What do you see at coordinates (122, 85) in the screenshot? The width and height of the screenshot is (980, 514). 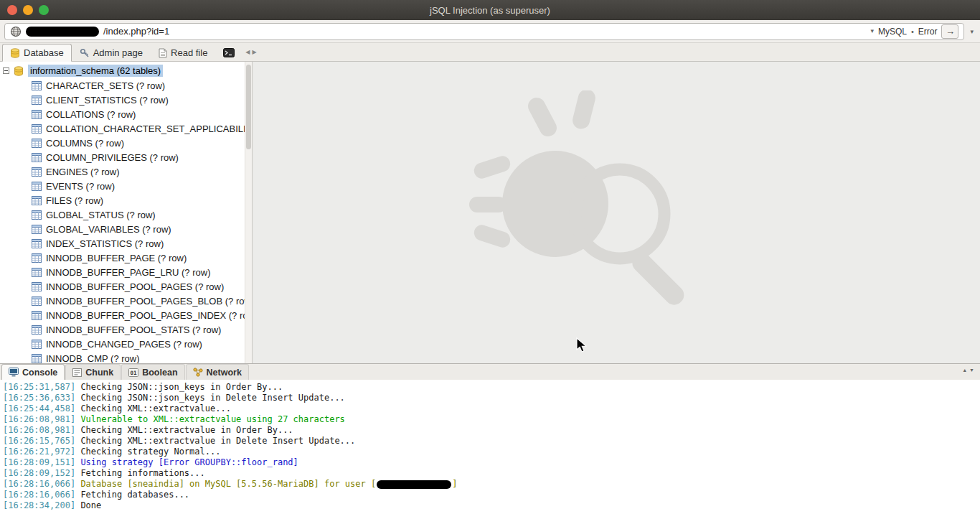 I see `tree-table-row: CHARACTER_SETS (? row)` at bounding box center [122, 85].